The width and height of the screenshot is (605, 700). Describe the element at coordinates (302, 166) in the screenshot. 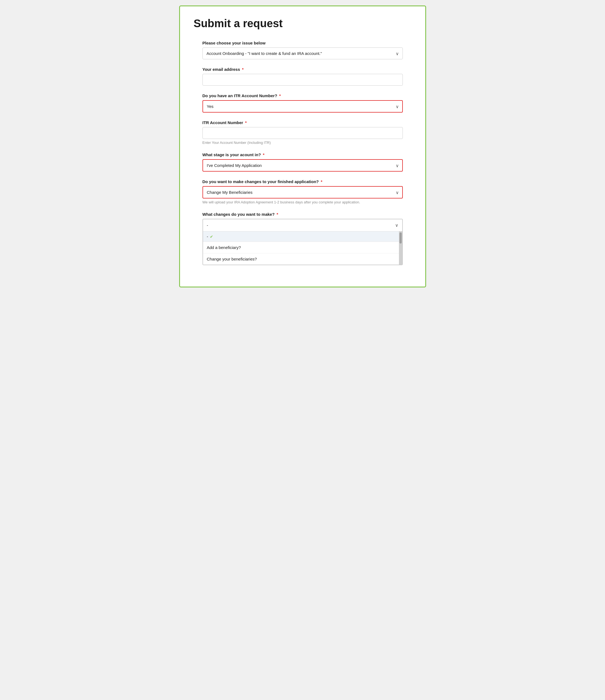

I see `stage-select-wrapper: I've Completed My Application` at that location.